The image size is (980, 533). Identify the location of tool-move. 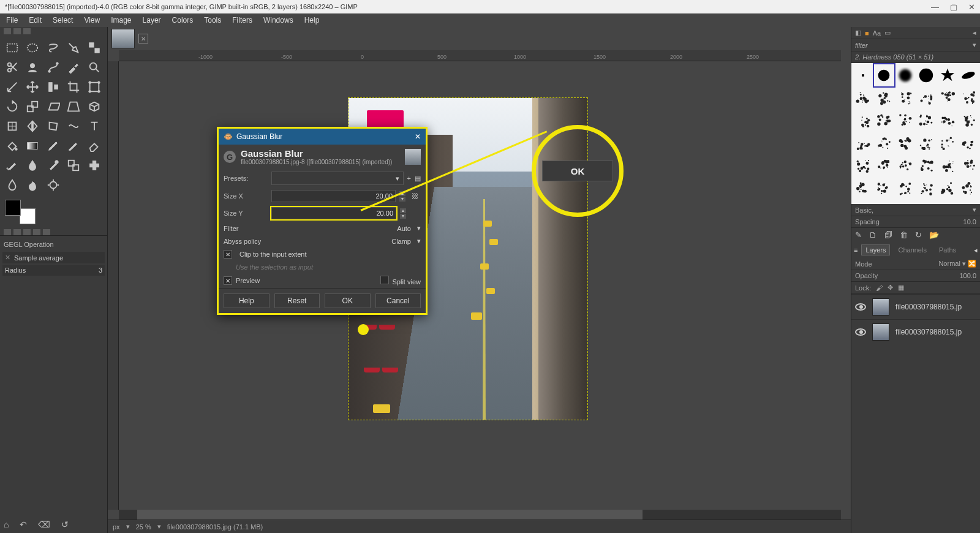
(32, 87).